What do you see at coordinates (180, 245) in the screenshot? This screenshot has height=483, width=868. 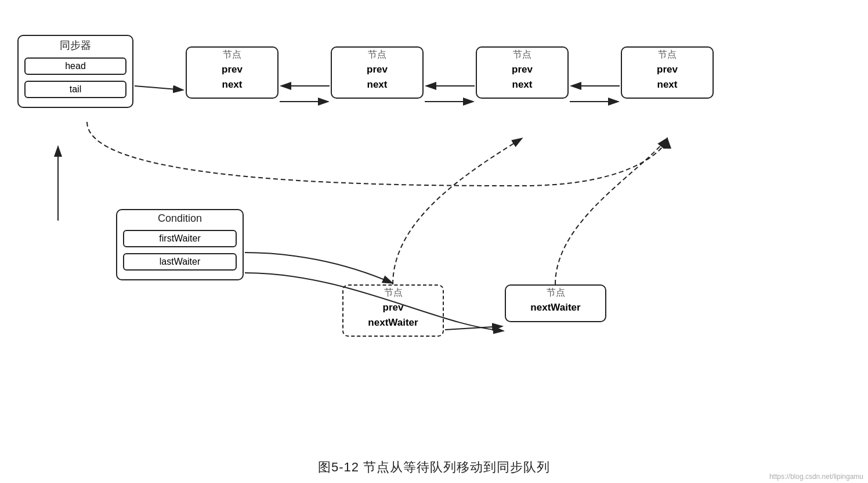 I see `condition-box: Condition firstWaiter lastWaiter` at bounding box center [180, 245].